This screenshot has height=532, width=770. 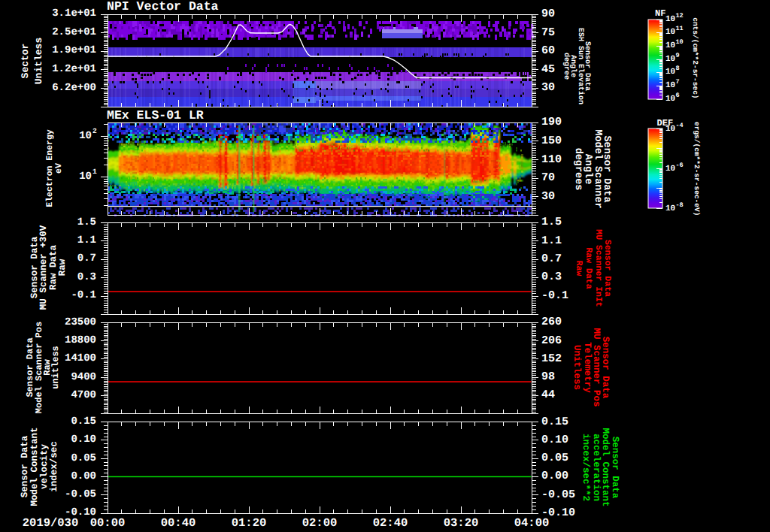 I want to click on svg-text: 7, so click(x=678, y=82).